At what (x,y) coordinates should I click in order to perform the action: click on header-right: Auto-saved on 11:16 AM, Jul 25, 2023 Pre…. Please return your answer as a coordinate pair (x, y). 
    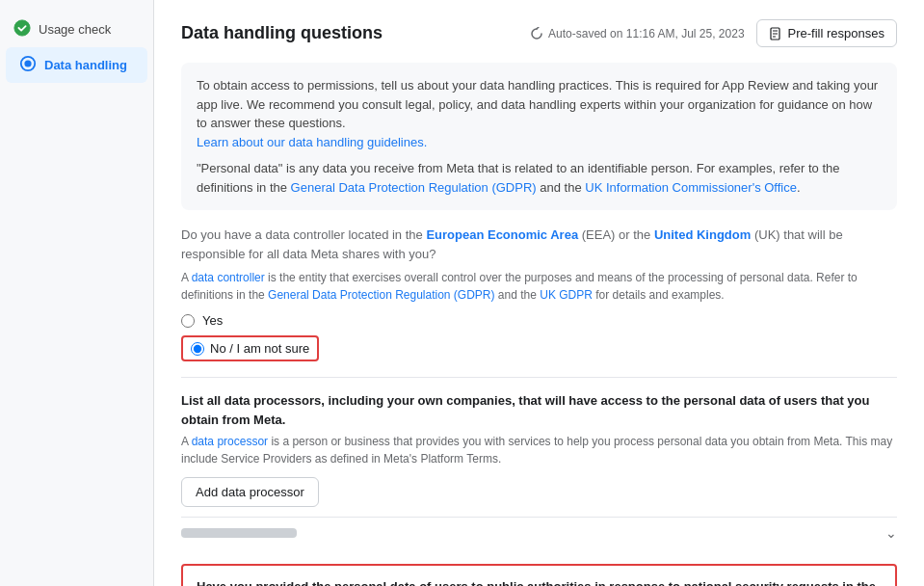
    Looking at the image, I should click on (713, 33).